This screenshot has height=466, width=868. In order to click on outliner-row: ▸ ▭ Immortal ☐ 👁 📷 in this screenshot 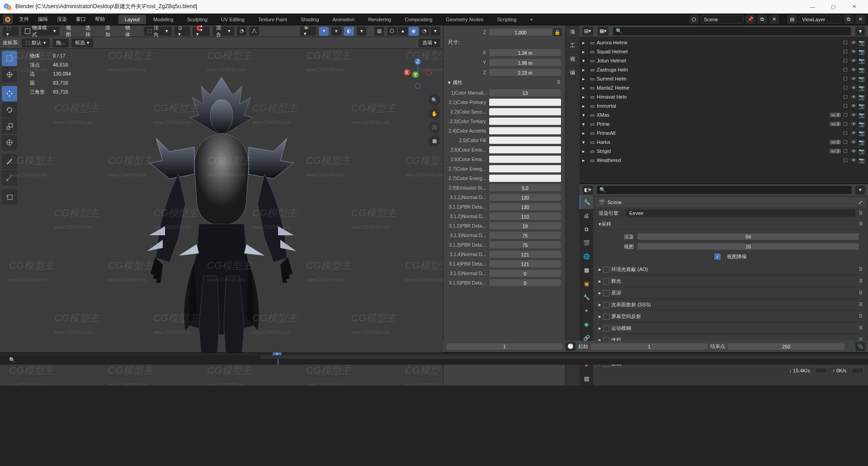, I will do `click(724, 106)`.